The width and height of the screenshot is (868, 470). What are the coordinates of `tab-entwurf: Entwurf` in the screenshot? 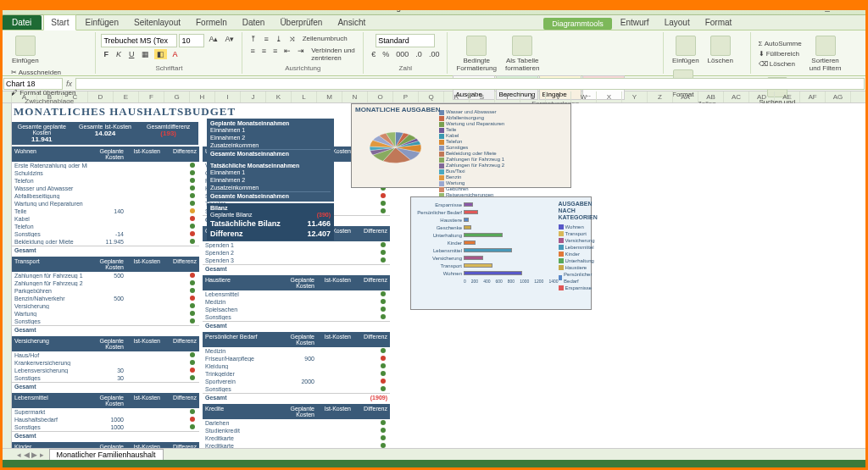 It's located at (635, 22).